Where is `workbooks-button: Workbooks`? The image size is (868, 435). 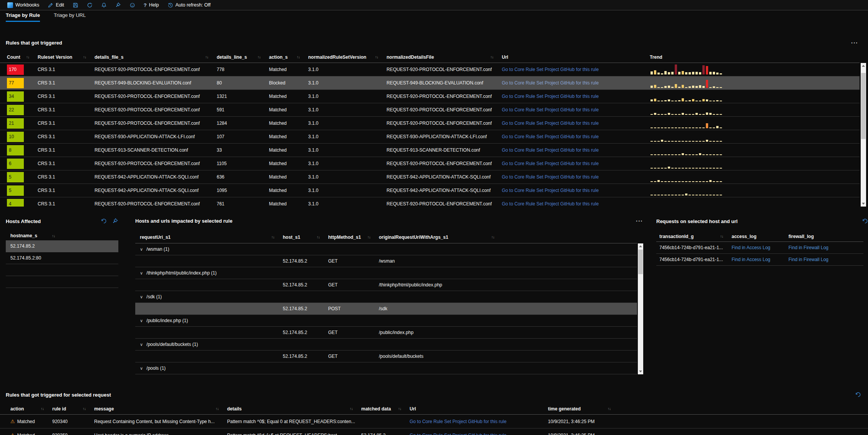 workbooks-button: Workbooks is located at coordinates (23, 5).